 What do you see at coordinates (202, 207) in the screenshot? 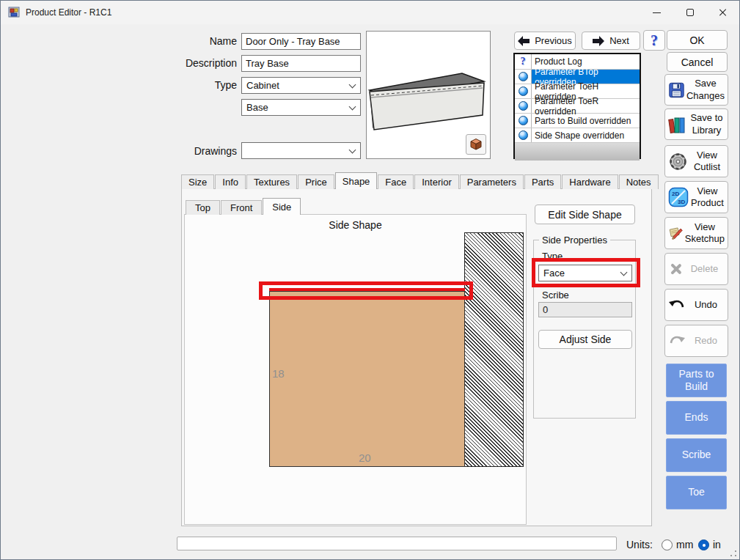
I see `subtab-top: Top` at bounding box center [202, 207].